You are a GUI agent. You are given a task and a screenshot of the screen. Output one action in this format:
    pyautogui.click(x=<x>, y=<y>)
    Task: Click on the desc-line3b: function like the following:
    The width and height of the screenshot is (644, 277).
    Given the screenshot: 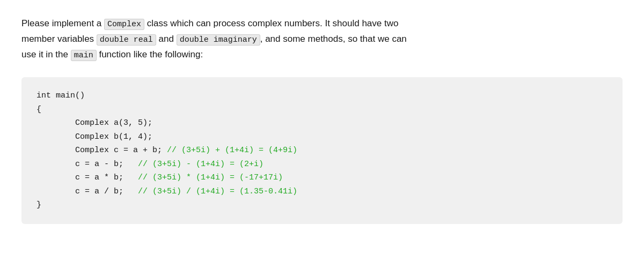 What is the action you would take?
    pyautogui.click(x=150, y=55)
    